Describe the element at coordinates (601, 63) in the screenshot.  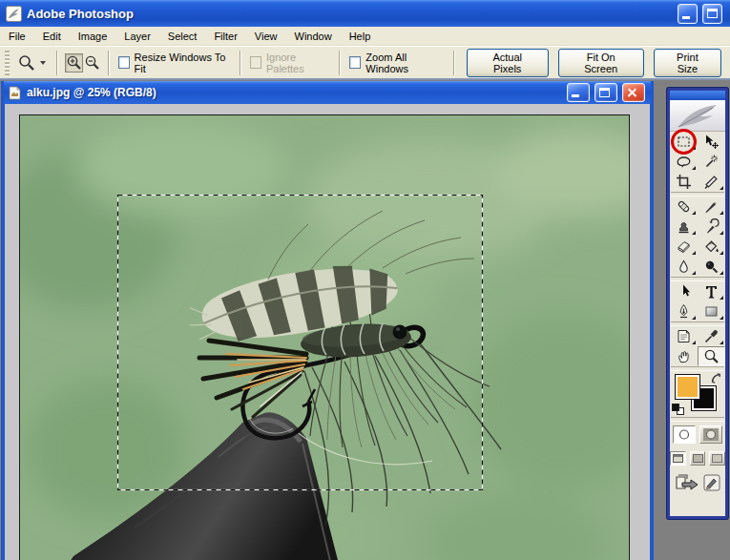
I see `fit-on-screen-button: Fit On Screen` at that location.